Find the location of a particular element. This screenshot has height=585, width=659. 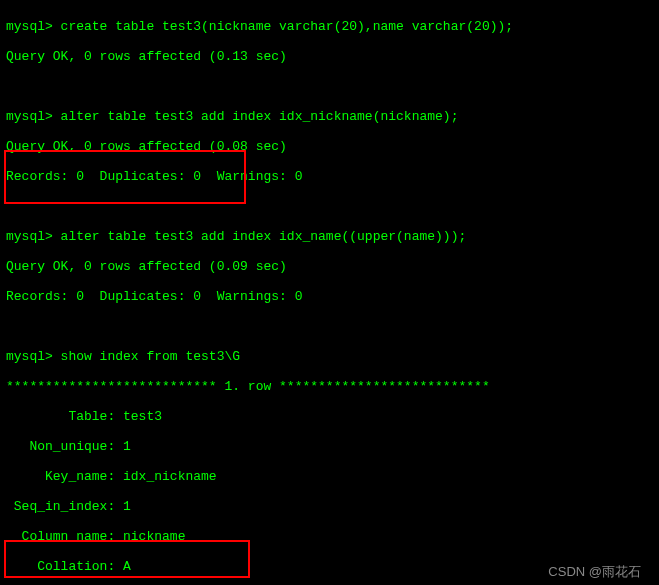

watermark-text: CSDN @雨花石 is located at coordinates (594, 572).